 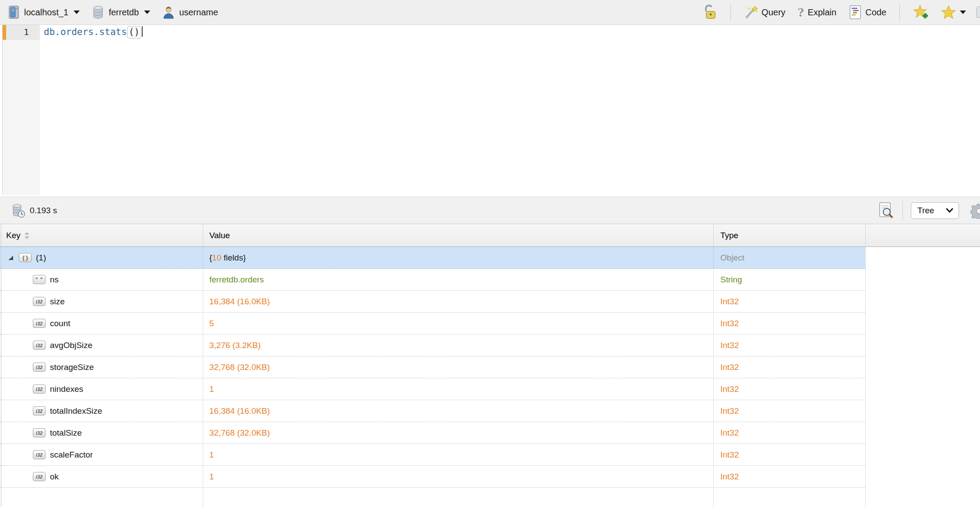 What do you see at coordinates (27, 236) in the screenshot?
I see `sort-indicator-icon` at bounding box center [27, 236].